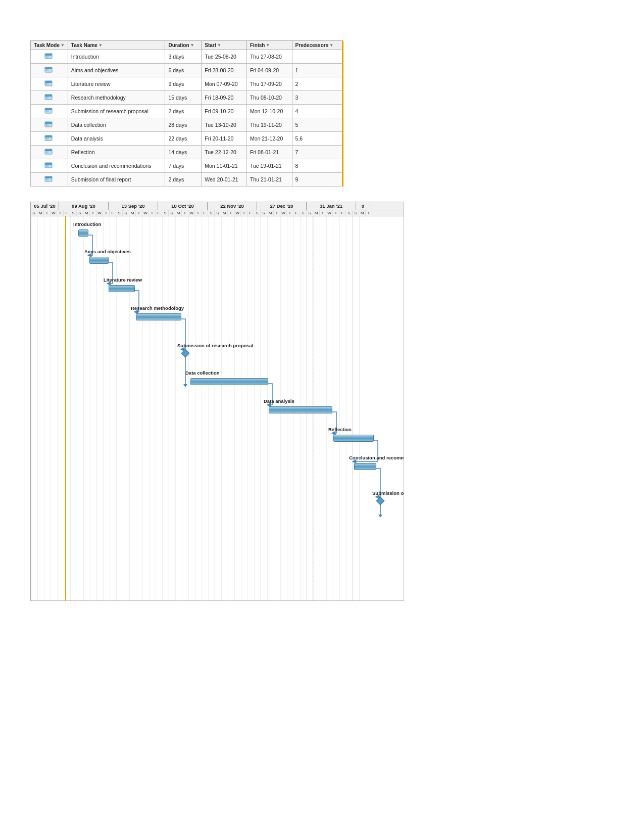 This screenshot has height=834, width=644. Describe the element at coordinates (187, 98) in the screenshot. I see `table-row: Research methodology 15 days Fri 18-09-2…` at that location.